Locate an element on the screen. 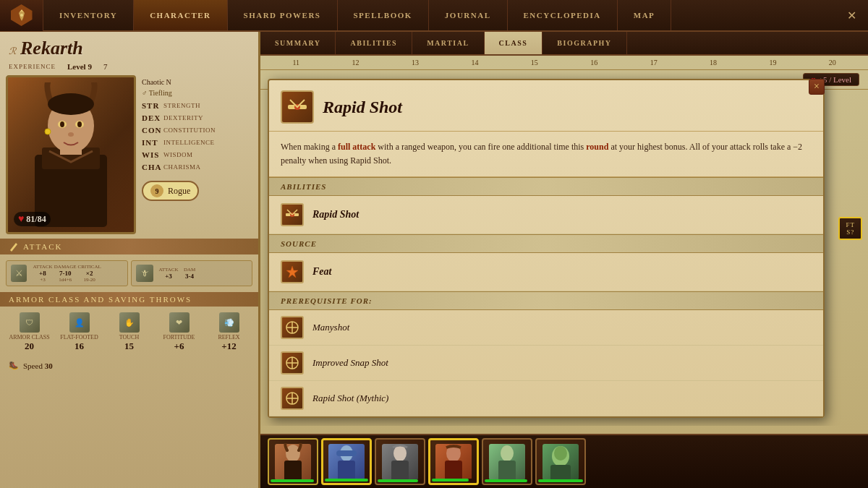 This screenshot has width=868, height=488. fortitude: ❤ Fortitude +6 is located at coordinates (179, 333).